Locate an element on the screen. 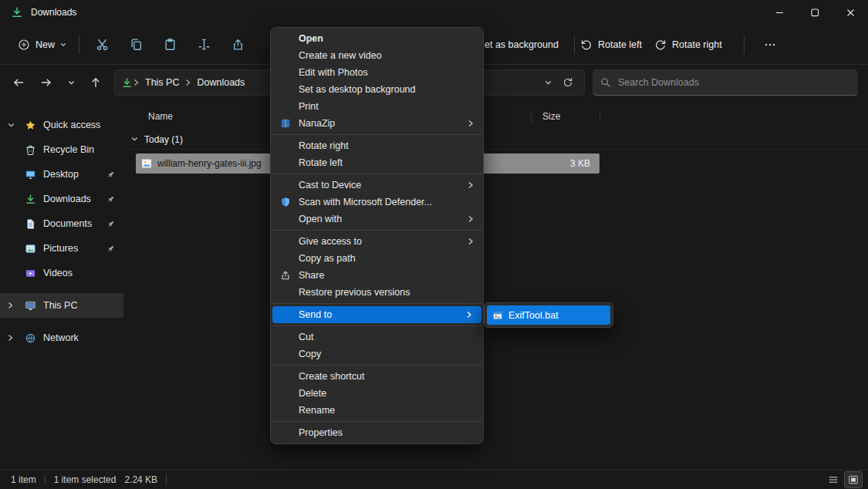  group-header-today: Today (1) is located at coordinates (495, 140).